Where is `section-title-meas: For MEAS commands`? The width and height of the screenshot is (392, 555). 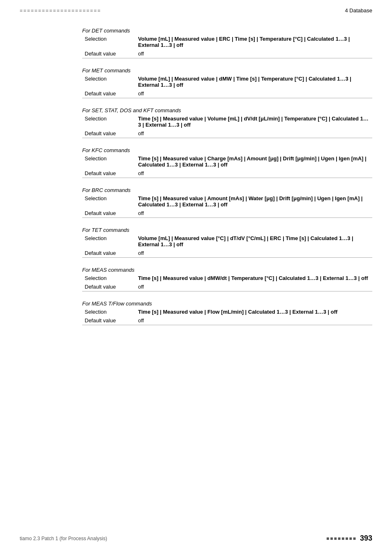
section-title-meas: For MEAS commands is located at coordinates (227, 267).